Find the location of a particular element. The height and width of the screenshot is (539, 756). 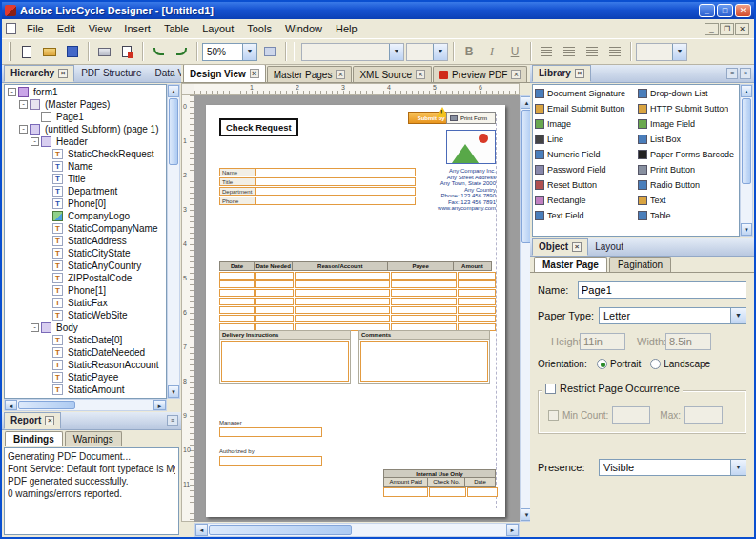

min-count-input is located at coordinates (631, 415).